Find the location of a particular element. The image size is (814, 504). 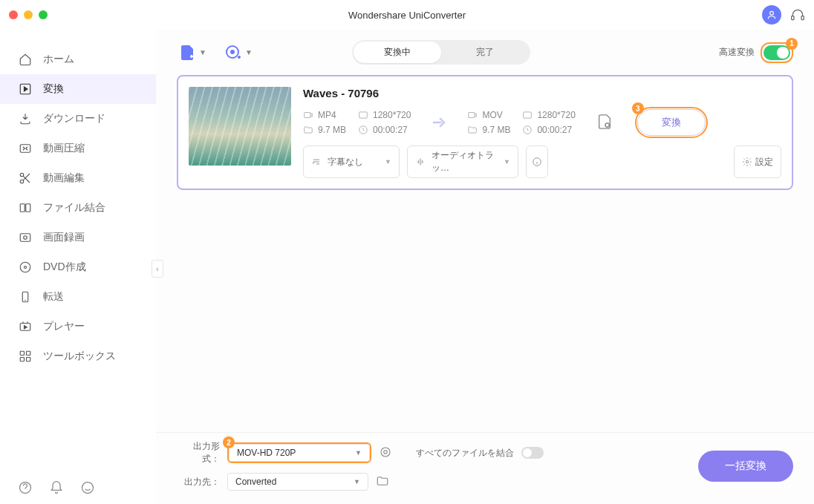

highlight-badge: 3 is located at coordinates (638, 108).